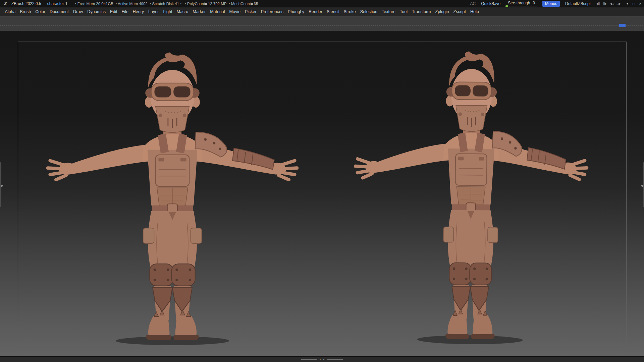  What do you see at coordinates (608, 4) in the screenshot?
I see `titlebar-icons: ◀|||| ||||▶ ◀□ □▶` at bounding box center [608, 4].